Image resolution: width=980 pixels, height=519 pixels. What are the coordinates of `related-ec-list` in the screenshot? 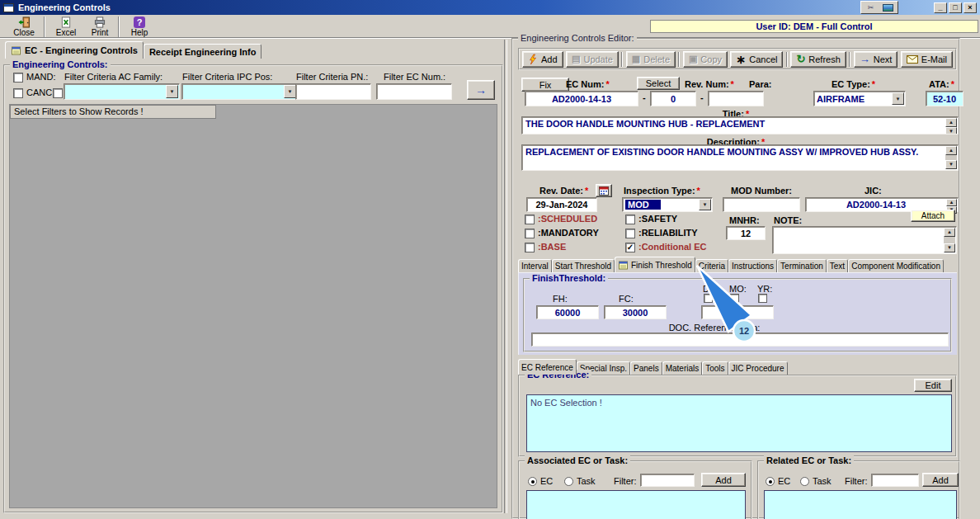 It's located at (860, 505).